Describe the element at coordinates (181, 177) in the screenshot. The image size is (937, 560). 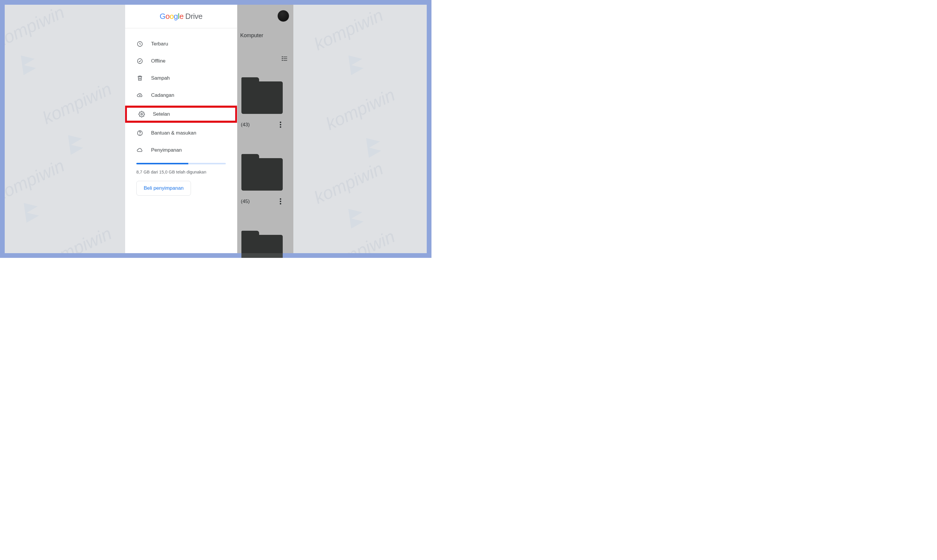
I see `storage-section: 8,7 GB dari 15,0 GB telah digunakan Beli…` at that location.